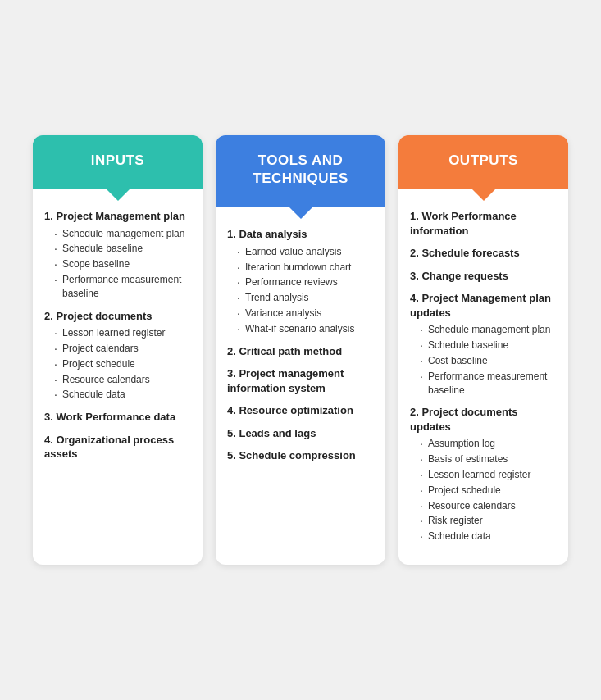 The width and height of the screenshot is (601, 700). What do you see at coordinates (118, 216) in the screenshot?
I see `inputs-main-item-0: 1. Project Management plan` at bounding box center [118, 216].